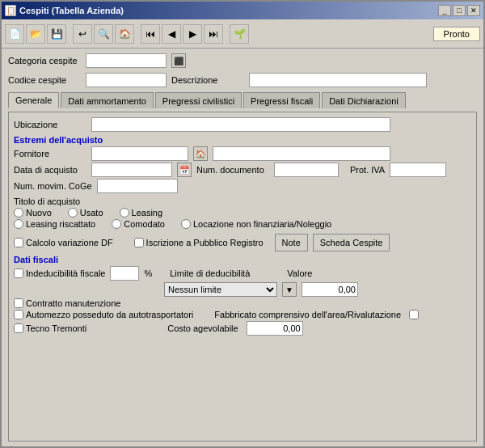 This screenshot has height=448, width=485. Describe the element at coordinates (459, 11) in the screenshot. I see `maximize-button: □` at that location.